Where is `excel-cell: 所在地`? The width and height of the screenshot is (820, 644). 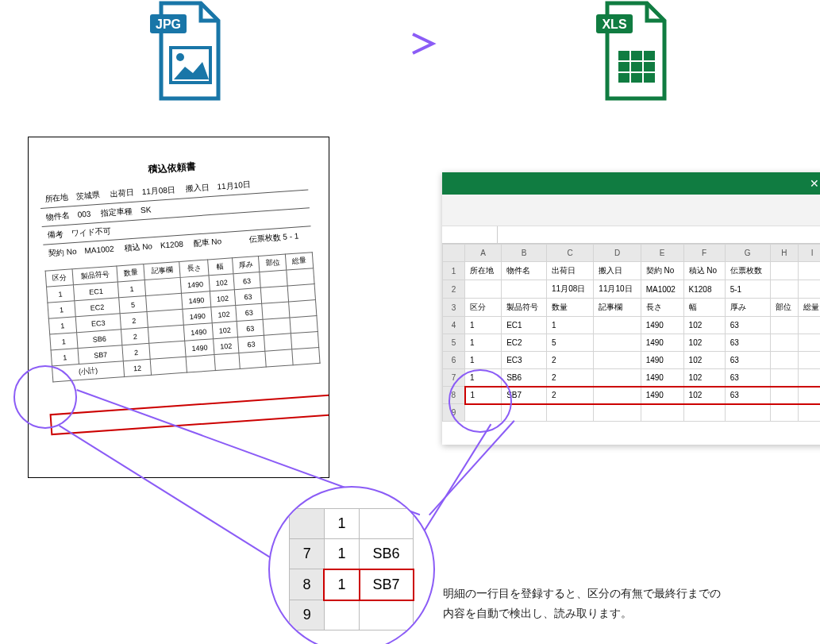
excel-cell: 所在地 is located at coordinates (483, 272).